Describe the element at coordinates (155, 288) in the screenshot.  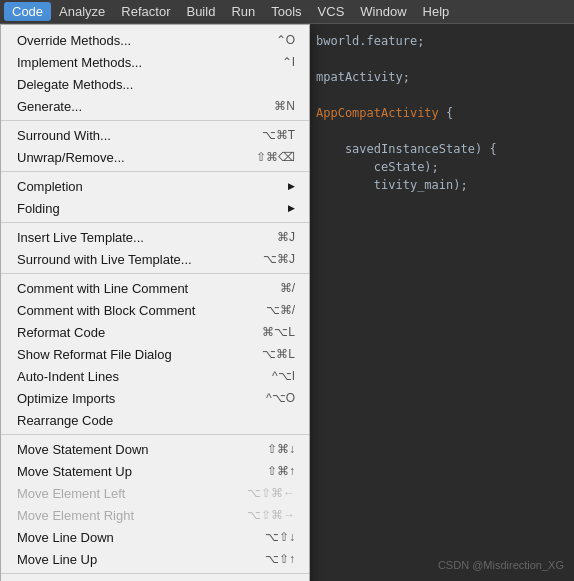
I see `menu-comment-line: Comment with Line Comment ⌘/` at that location.